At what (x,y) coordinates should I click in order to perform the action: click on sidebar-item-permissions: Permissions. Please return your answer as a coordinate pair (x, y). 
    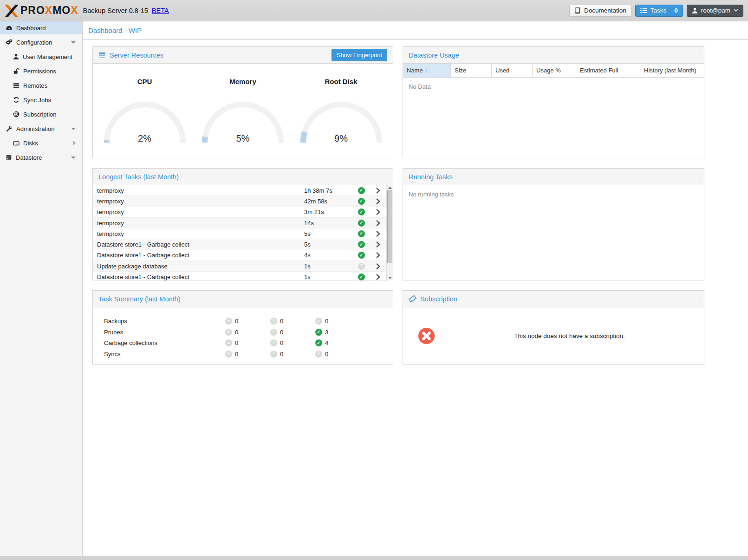
    Looking at the image, I should click on (41, 71).